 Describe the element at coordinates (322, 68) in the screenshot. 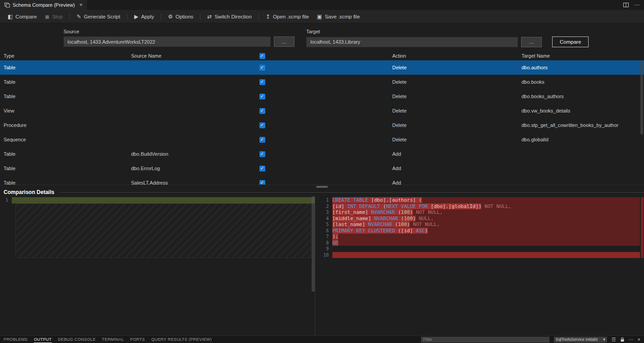

I see `table-row: Table ✓ Delete dbo.authors` at that location.